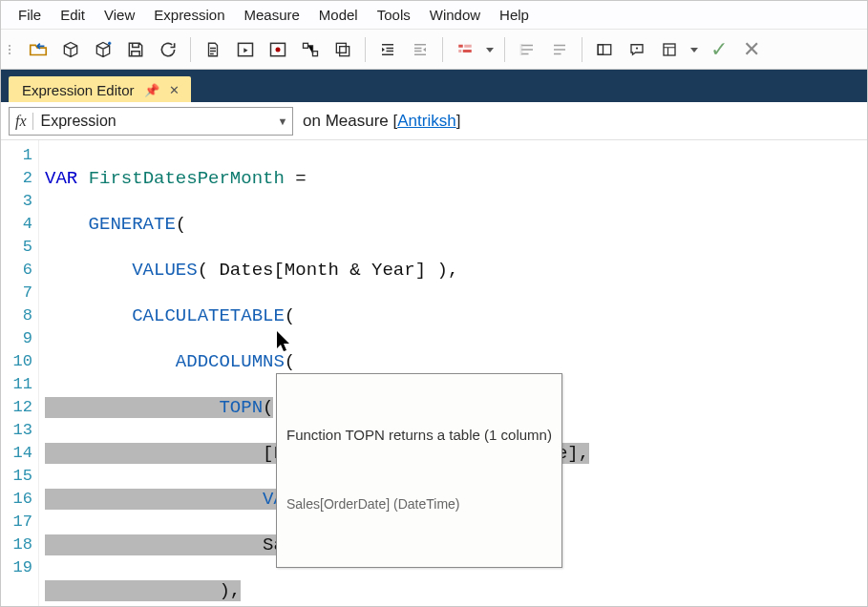 This screenshot has width=868, height=607. Describe the element at coordinates (271, 15) in the screenshot. I see `menu-measure: Measure` at that location.